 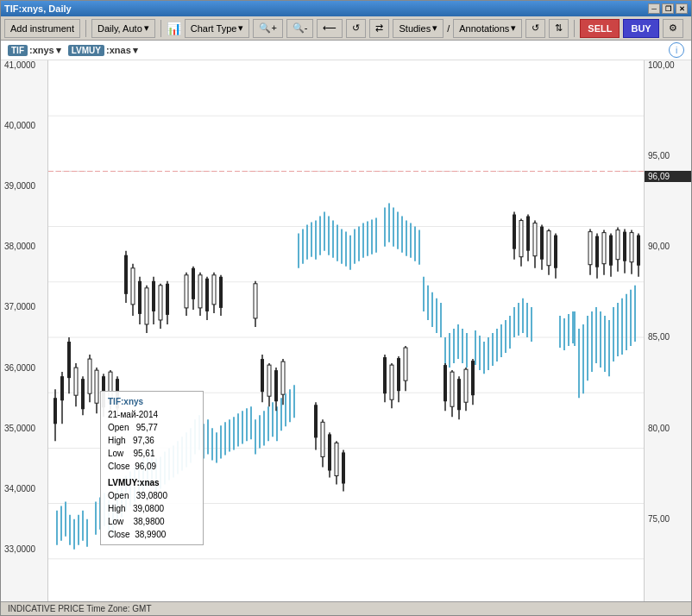 I want to click on zoom-in-icon: 🔍+, so click(x=267, y=28).